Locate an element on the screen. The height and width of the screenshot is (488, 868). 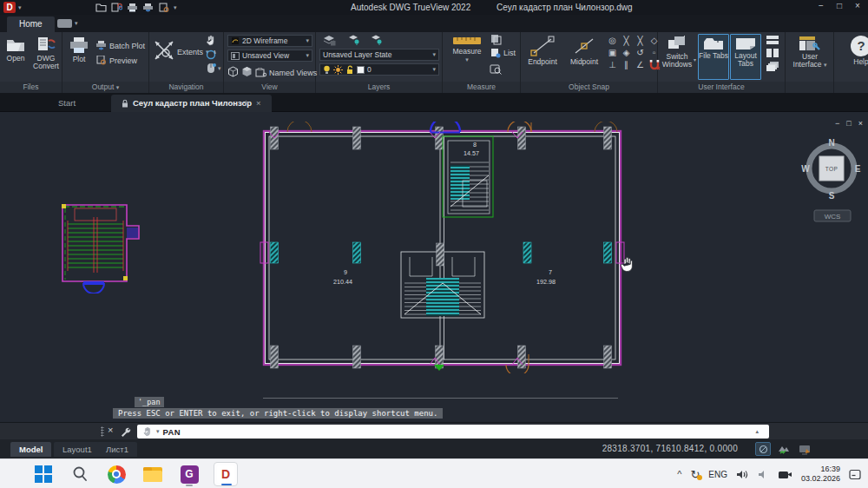
pan-icon is located at coordinates (211, 40).